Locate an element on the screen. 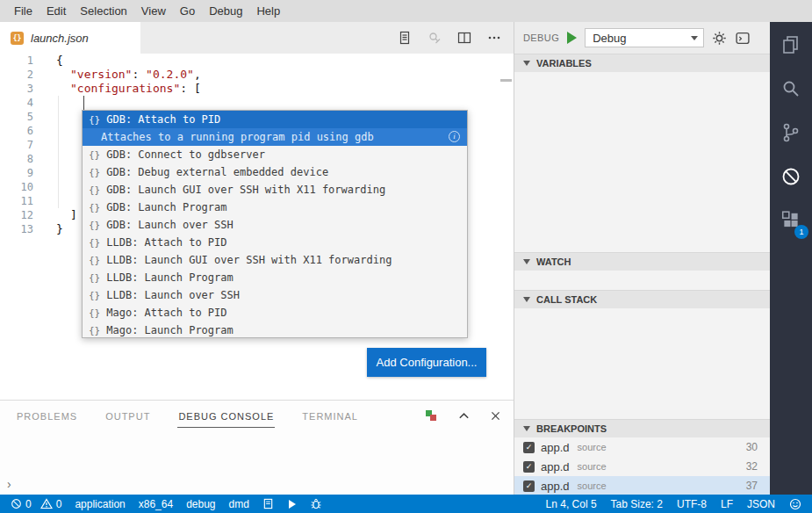 The height and width of the screenshot is (513, 812). status-build-type: debug is located at coordinates (200, 504).